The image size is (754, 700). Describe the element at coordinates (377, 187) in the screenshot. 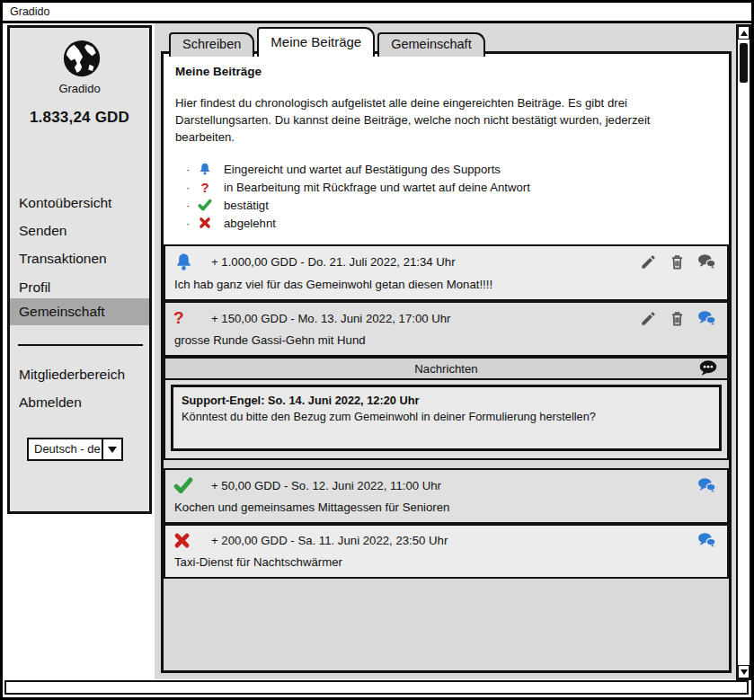

I see `legend-text: in Bearbeitung mit Rückfrage und wartet …` at that location.